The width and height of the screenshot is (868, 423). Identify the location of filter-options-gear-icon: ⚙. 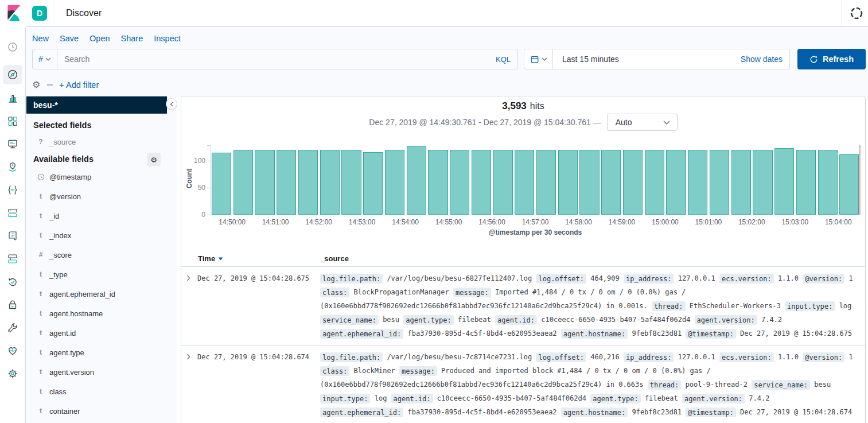
(36, 85).